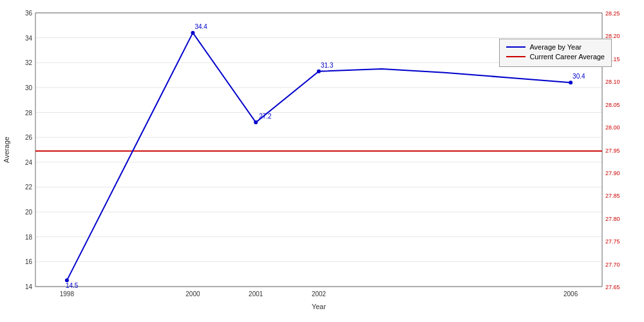 Image resolution: width=644 pixels, height=322 pixels. What do you see at coordinates (29, 287) in the screenshot?
I see `svg-text: 14` at bounding box center [29, 287].